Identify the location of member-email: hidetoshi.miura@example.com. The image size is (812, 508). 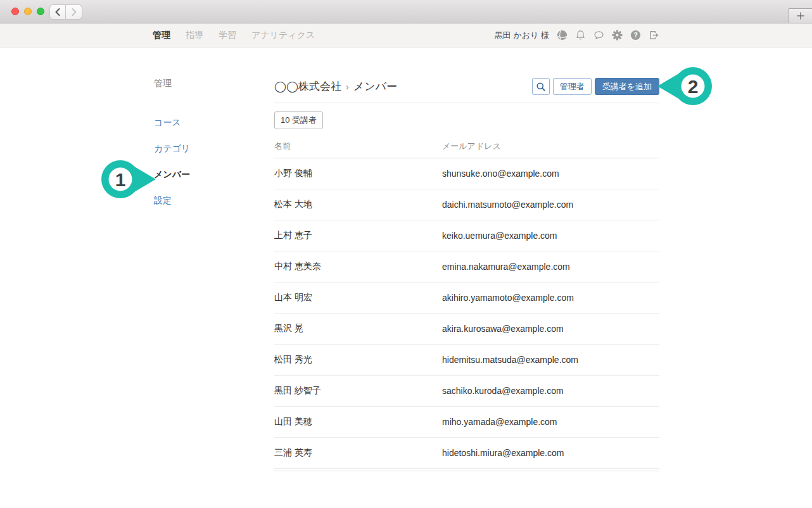
(551, 454).